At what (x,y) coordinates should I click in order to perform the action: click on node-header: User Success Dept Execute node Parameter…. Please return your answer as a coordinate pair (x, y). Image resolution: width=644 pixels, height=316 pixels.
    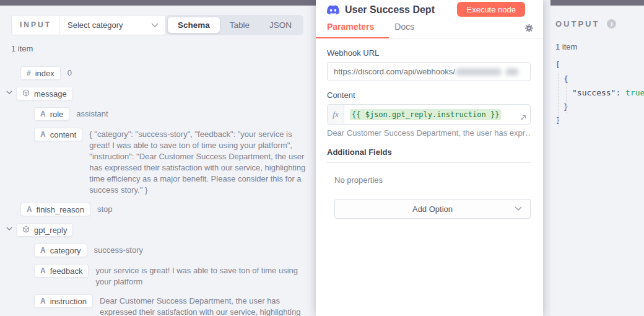
    Looking at the image, I should click on (430, 19).